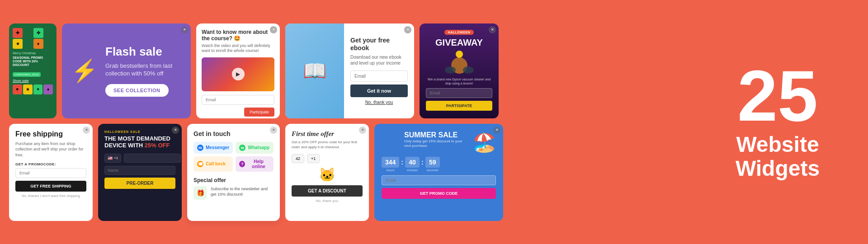 The width and height of the screenshot is (868, 244). Describe the element at coordinates (113, 158) in the screenshot. I see `flag-select: 🇺🇸 +1` at that location.